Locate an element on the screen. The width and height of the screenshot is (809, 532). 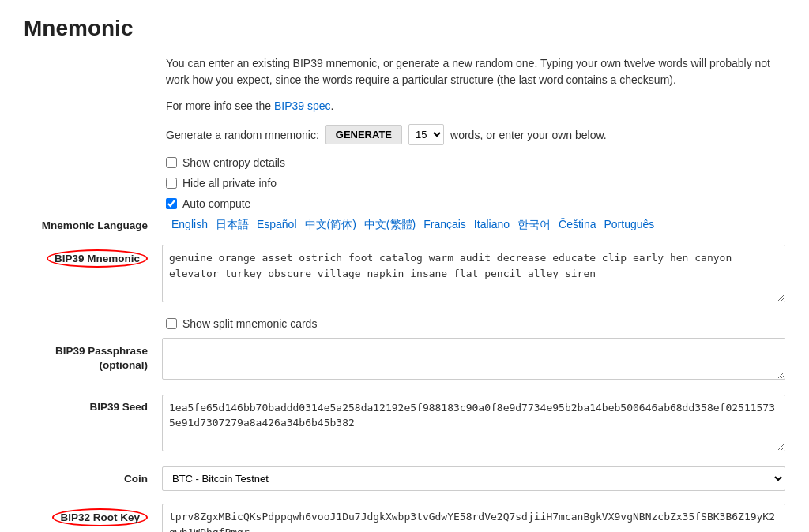
lang-spanish: Español is located at coordinates (277, 225).